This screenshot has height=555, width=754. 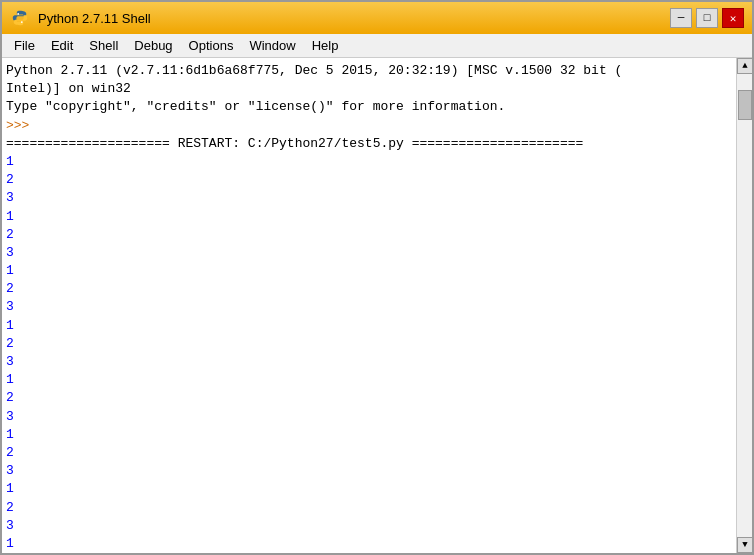 What do you see at coordinates (377, 471) in the screenshot?
I see `output-18: 3` at bounding box center [377, 471].